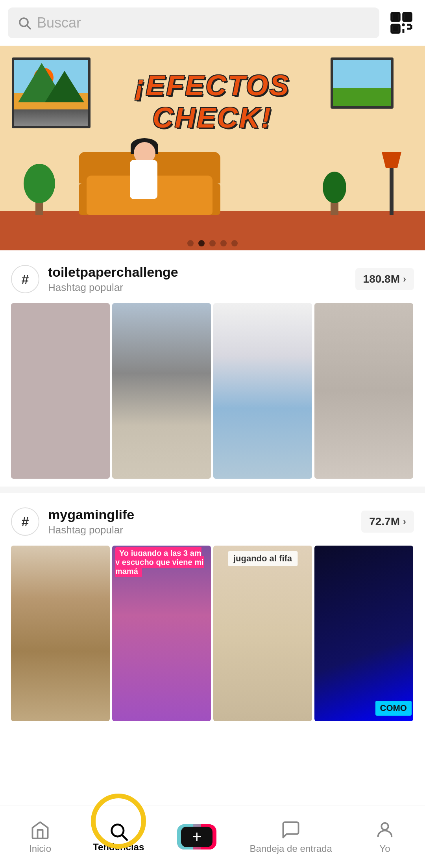 The width and height of the screenshot is (425, 868). Describe the element at coordinates (59, 23) in the screenshot. I see `search-placeholder: Buscar` at that location.